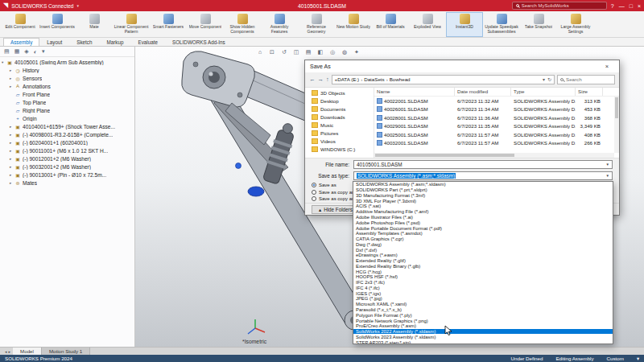 The image size is (644, 362). What do you see at coordinates (340, 117) in the screenshot?
I see `folder-downloads: Downloads` at bounding box center [340, 117].